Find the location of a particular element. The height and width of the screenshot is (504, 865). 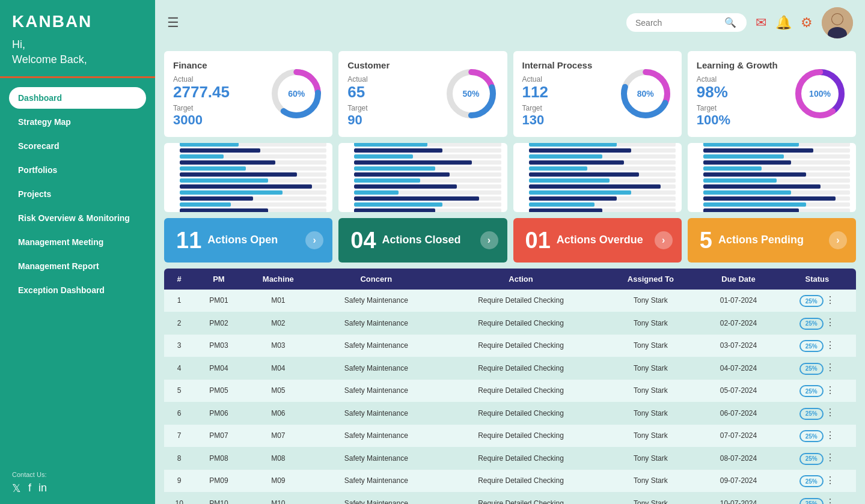

table-cell-1: PM01 is located at coordinates (219, 301).